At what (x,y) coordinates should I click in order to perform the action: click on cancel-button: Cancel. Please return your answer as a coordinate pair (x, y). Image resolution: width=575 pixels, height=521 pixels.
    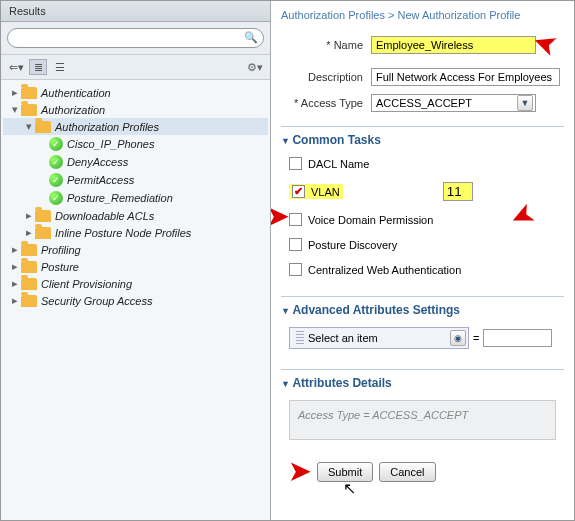
    Looking at the image, I should click on (407, 472).